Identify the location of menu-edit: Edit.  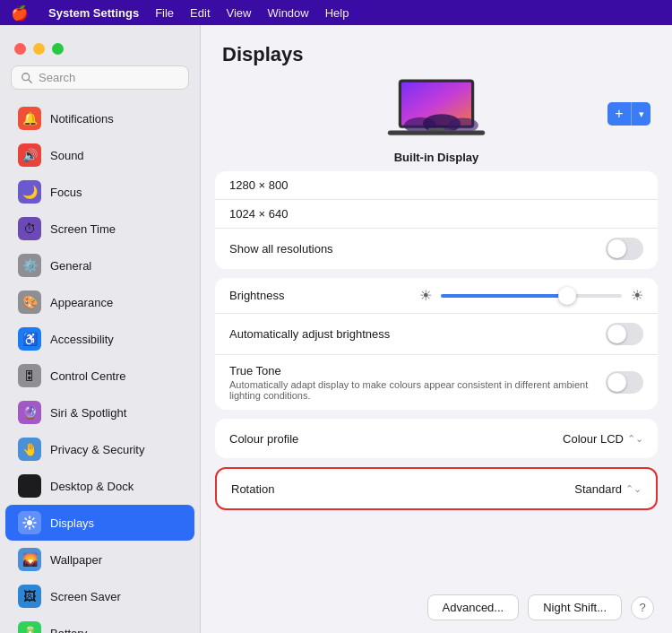
(200, 13).